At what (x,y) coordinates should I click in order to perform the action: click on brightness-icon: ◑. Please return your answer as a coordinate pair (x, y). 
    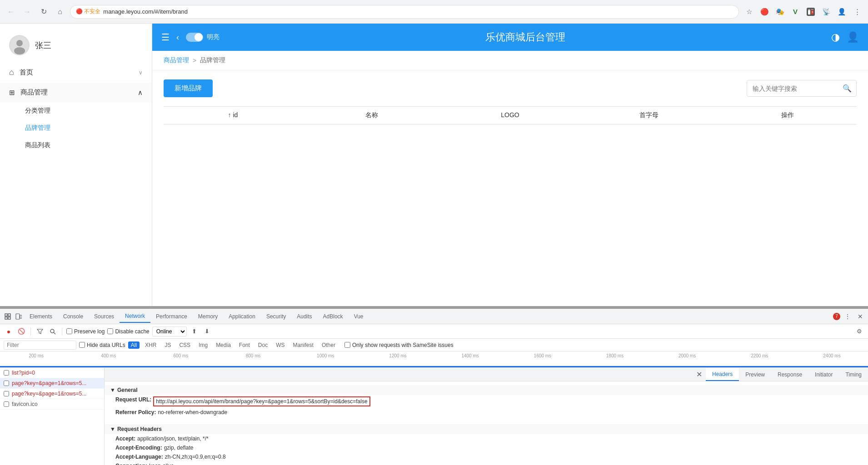
    Looking at the image, I should click on (835, 37).